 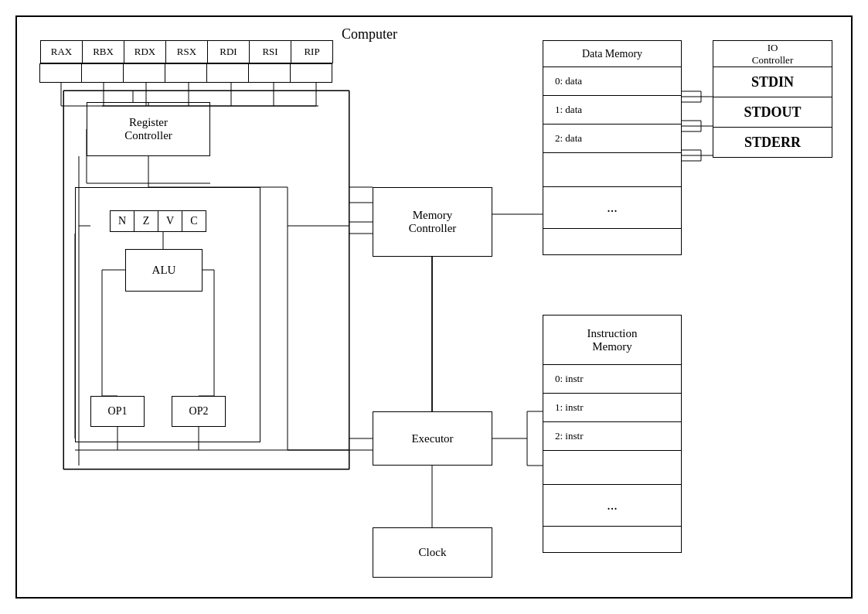 What do you see at coordinates (271, 52) in the screenshot?
I see `register-rsi: RSI` at bounding box center [271, 52].